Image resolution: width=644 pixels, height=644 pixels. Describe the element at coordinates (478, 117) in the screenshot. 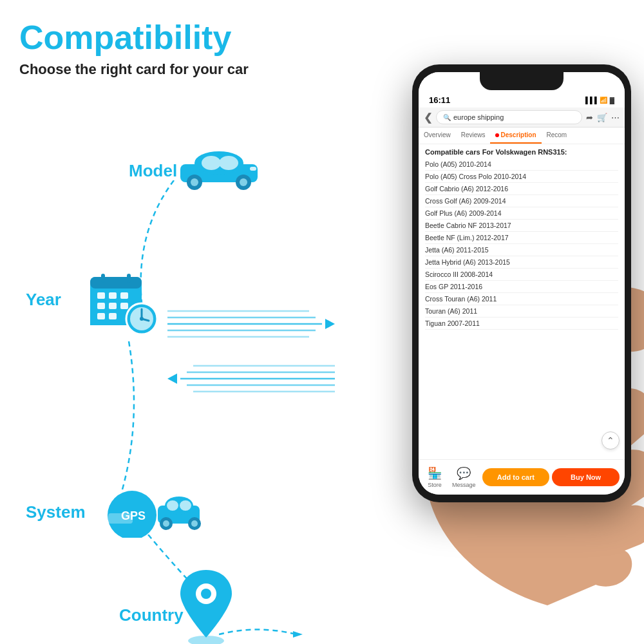

I see `search-text: europe shipping` at that location.